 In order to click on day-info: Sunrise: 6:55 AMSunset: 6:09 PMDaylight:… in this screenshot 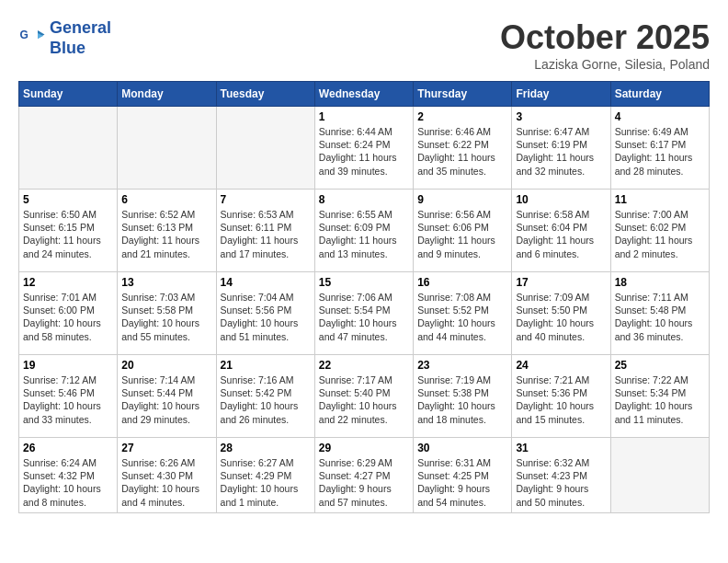, I will do `click(364, 234)`.